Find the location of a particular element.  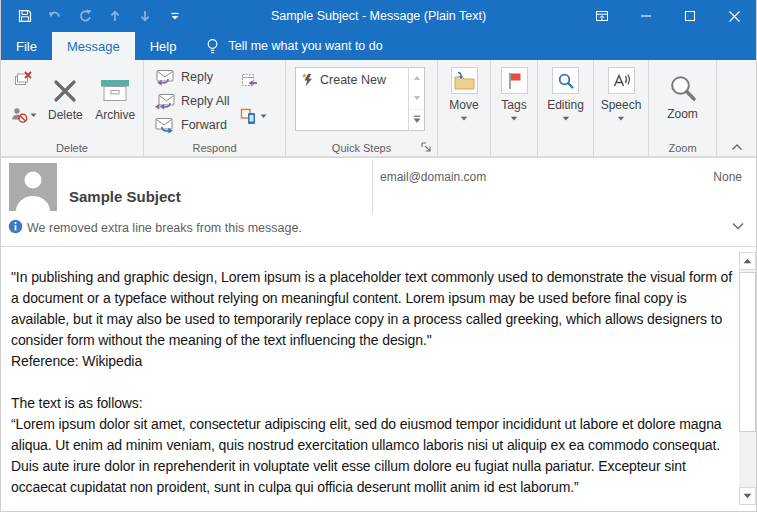

group-label-delete: Delete is located at coordinates (72, 148).